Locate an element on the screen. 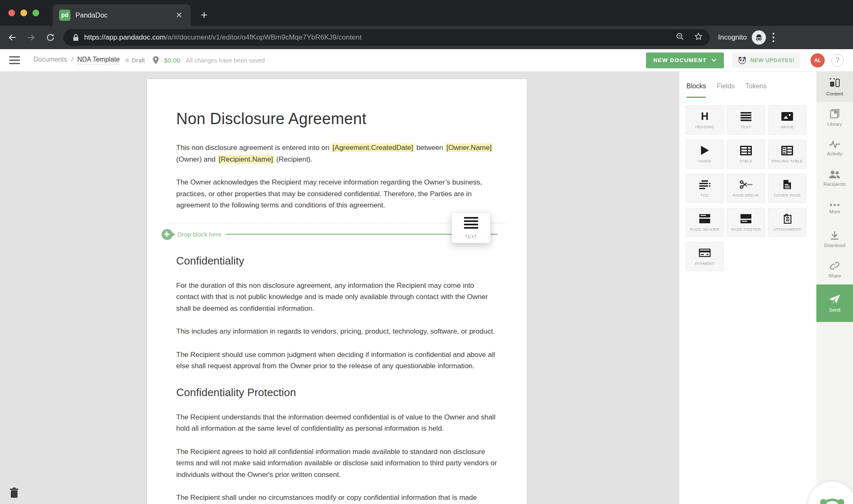 The height and width of the screenshot is (504, 853). trash-icon is located at coordinates (14, 493).